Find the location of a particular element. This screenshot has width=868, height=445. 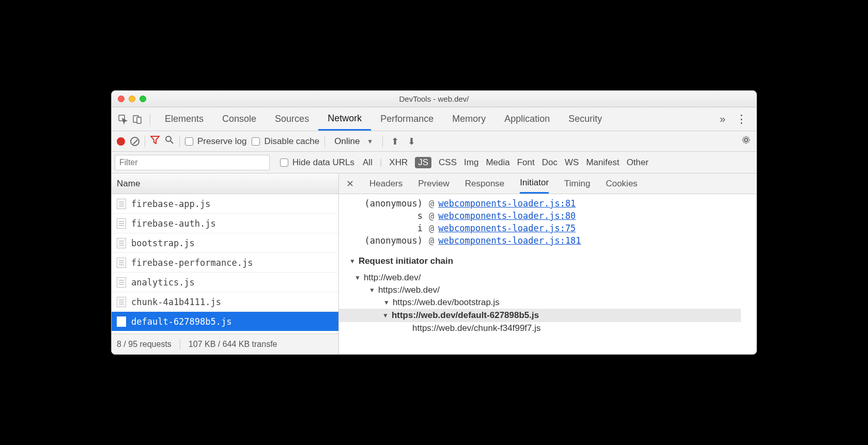

upload-har-icon: ⬆ is located at coordinates (395, 141).